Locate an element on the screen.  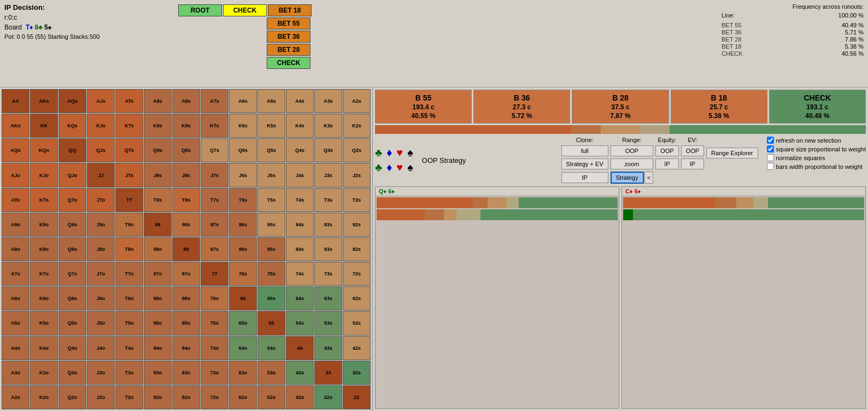
matrix-cell: 64s is located at coordinates (300, 298).